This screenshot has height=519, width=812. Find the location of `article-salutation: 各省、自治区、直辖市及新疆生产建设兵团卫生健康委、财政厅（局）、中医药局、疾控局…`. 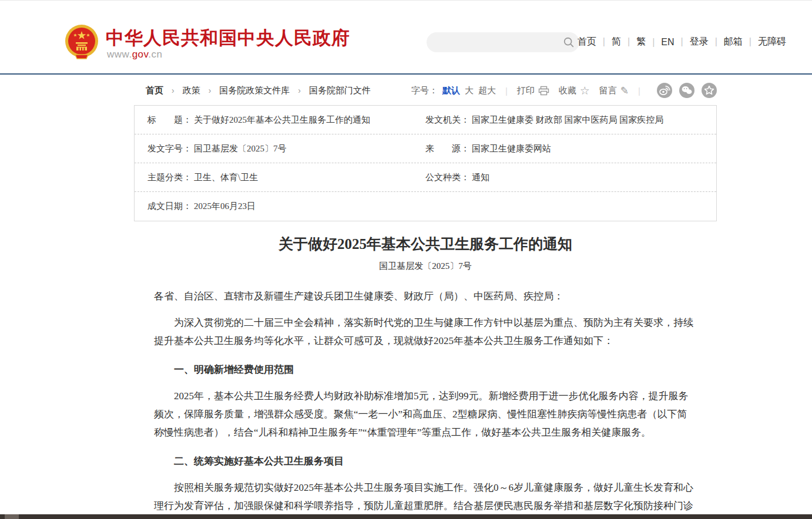

article-salutation: 各省、自治区、直辖市及新疆生产建设兵团卫生健康委、财政厅（局）、中医药局、疾控局… is located at coordinates (425, 296).